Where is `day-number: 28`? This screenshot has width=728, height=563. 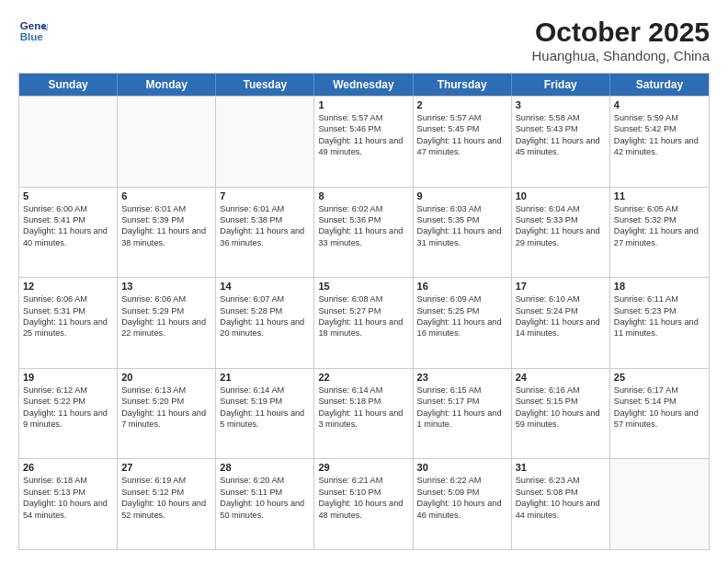
day-number: 28 is located at coordinates (265, 467).